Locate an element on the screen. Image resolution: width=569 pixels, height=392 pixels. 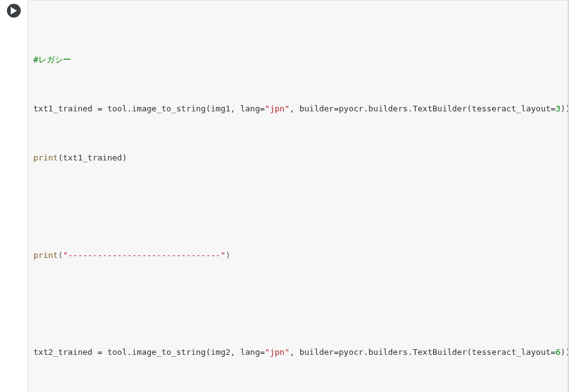
code-gutter is located at coordinates (14, 9).